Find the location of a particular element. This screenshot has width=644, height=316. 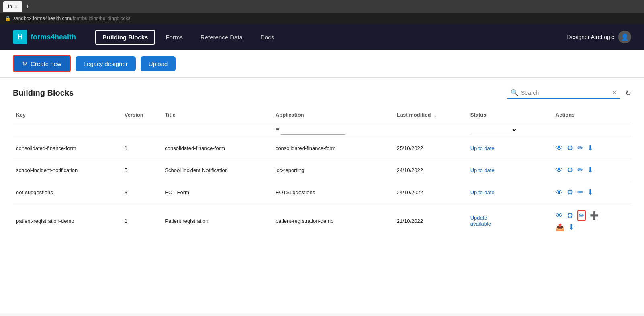

application-filter-input is located at coordinates (313, 130).